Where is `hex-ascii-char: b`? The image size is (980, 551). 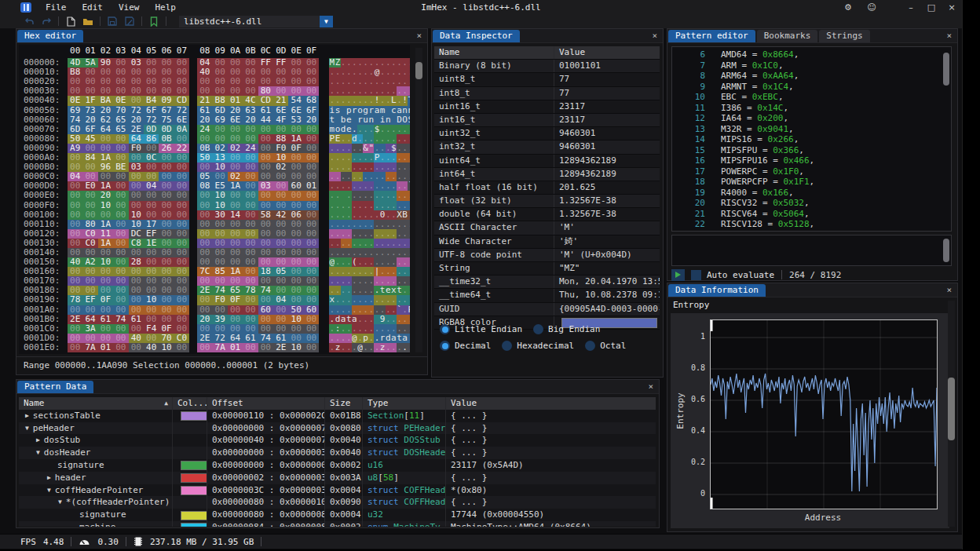
hex-ascii-char: b is located at coordinates (344, 120).